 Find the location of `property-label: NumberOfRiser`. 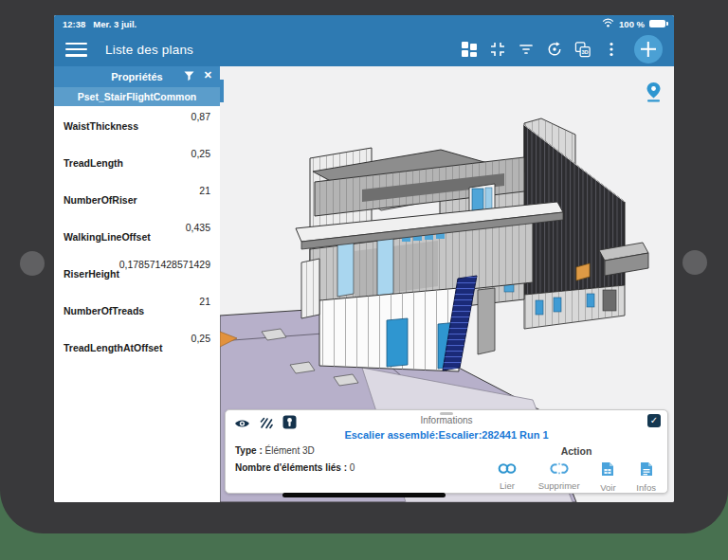

property-label: NumberOfRiser is located at coordinates (100, 200).